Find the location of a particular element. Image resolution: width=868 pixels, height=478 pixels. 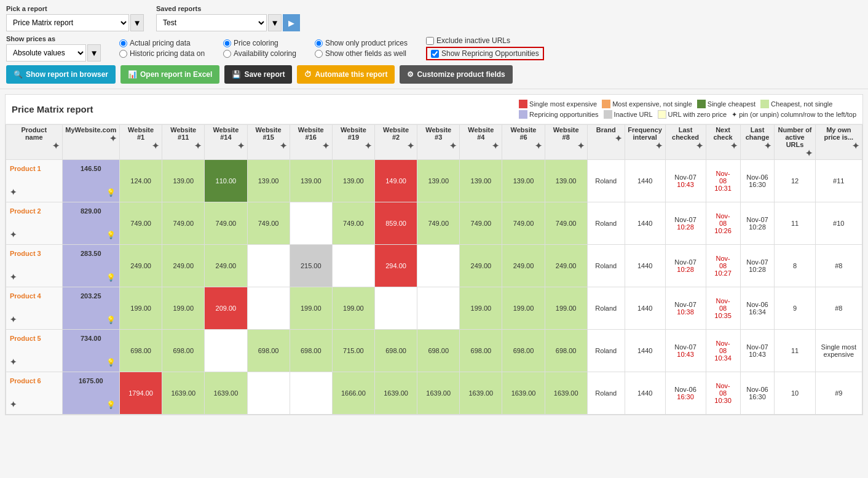

cell-w11: 139.00 is located at coordinates (183, 181).